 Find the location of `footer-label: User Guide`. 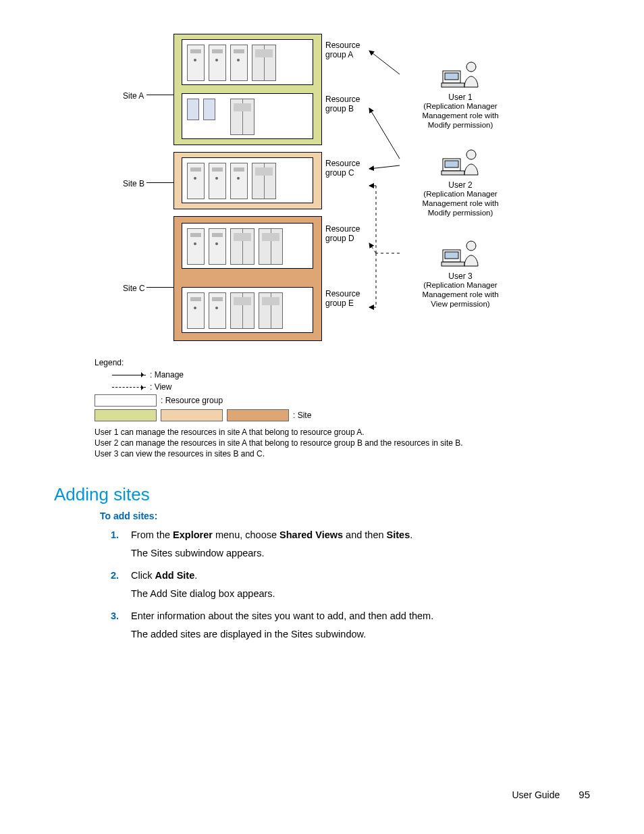

footer-label: User Guide is located at coordinates (536, 795).